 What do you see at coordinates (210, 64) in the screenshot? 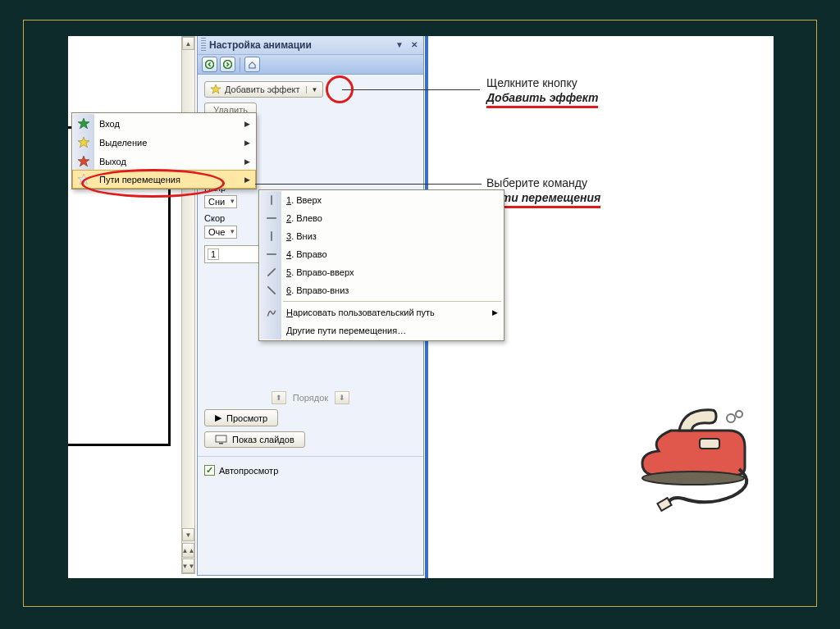
I see `nav-back-icon` at bounding box center [210, 64].